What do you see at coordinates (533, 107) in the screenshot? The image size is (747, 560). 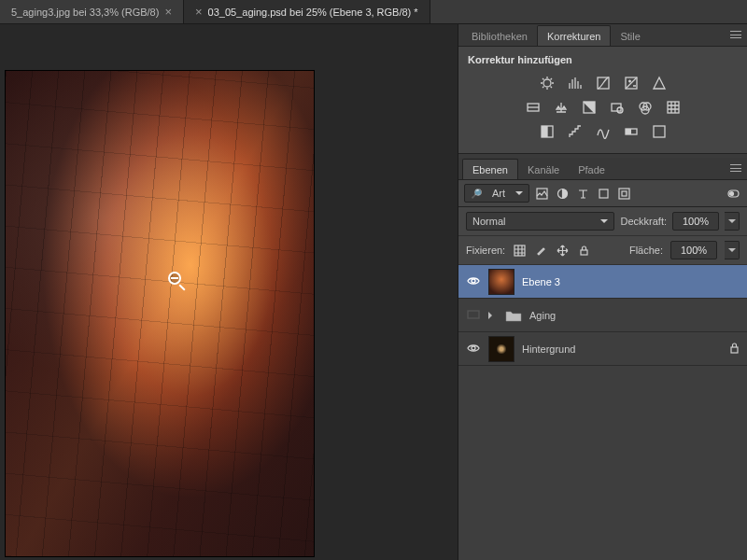 I see `hue-sat-icon` at bounding box center [533, 107].